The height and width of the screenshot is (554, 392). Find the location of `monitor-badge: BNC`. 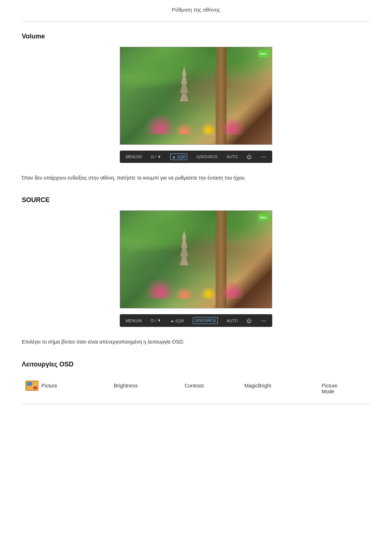

monitor-badge: BNC is located at coordinates (264, 54).